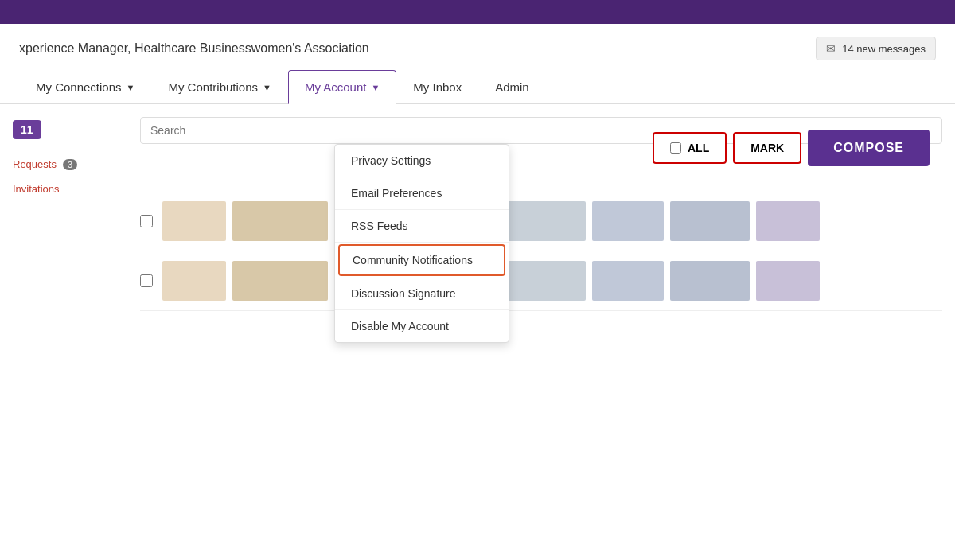 The height and width of the screenshot is (560, 955). Describe the element at coordinates (689, 148) in the screenshot. I see `select-all-button: ALL` at that location.